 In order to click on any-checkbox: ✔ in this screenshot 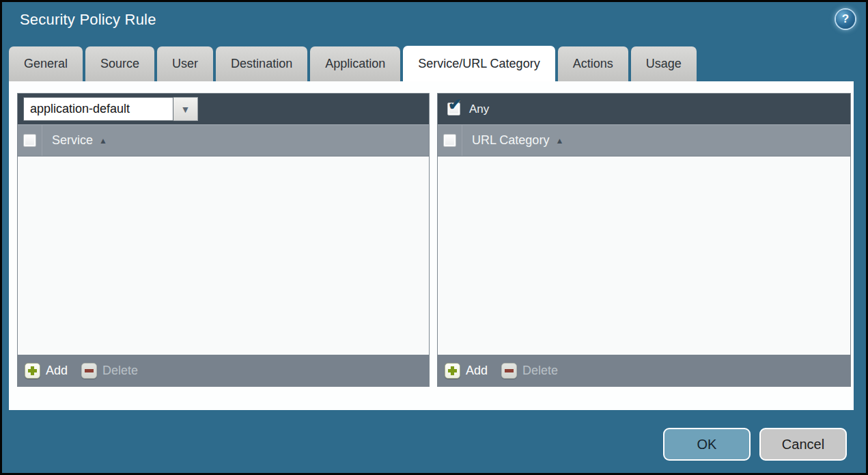, I will do `click(453, 109)`.